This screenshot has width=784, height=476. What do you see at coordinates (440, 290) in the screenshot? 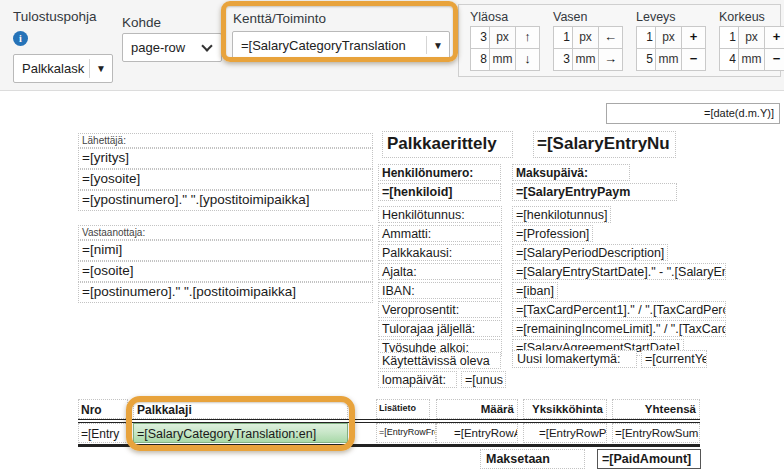
I see `info-label-field: IBAN:` at bounding box center [440, 290].